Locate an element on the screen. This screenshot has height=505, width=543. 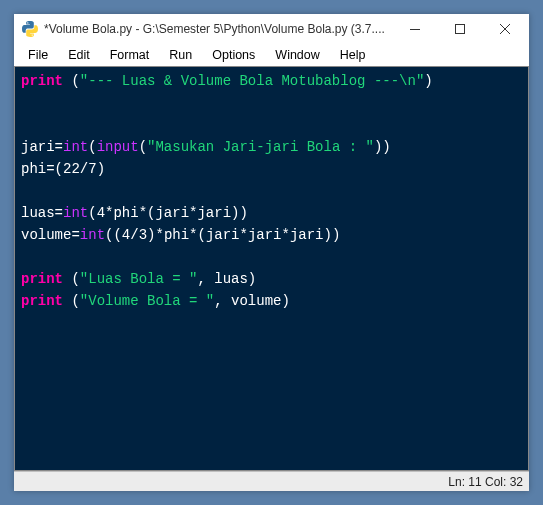
cursor-position: Ln: 11 Col: 32 is located at coordinates (486, 482).